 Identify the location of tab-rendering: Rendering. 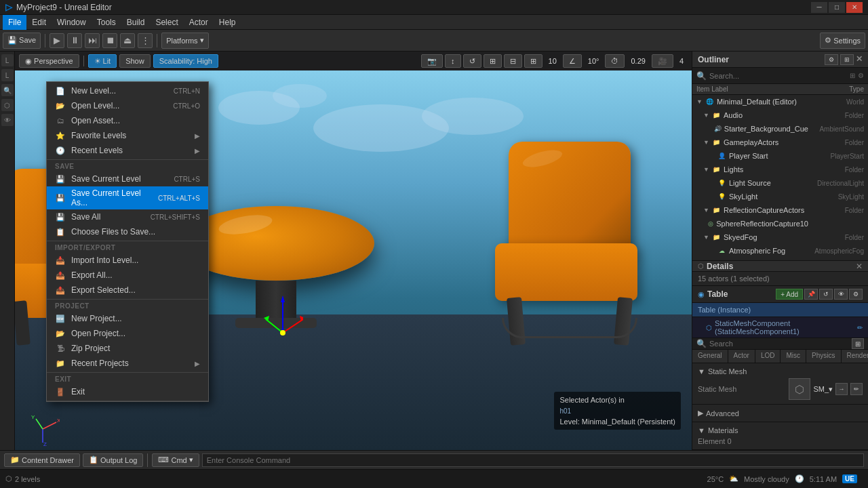
(855, 357).